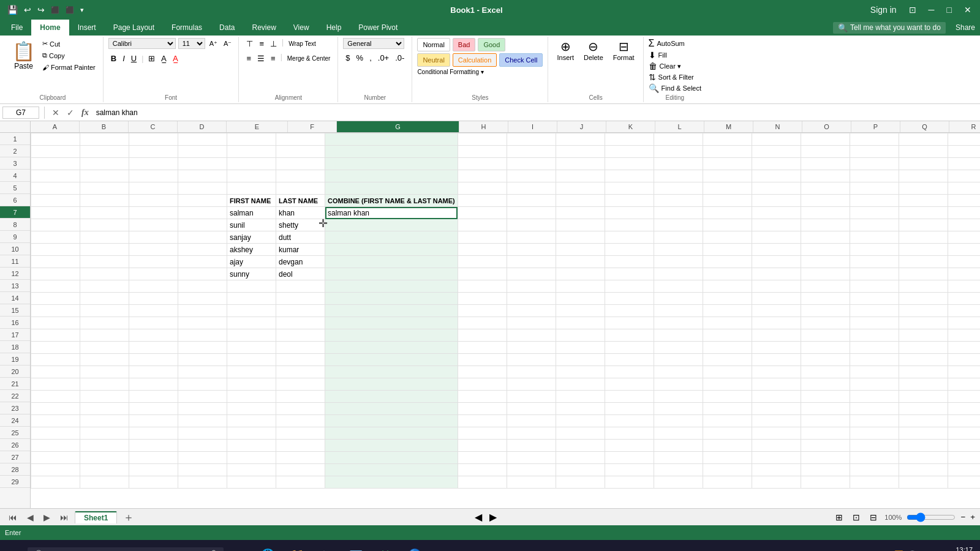 The image size is (980, 551). What do you see at coordinates (965, 28) in the screenshot?
I see `share-button: Share` at bounding box center [965, 28].